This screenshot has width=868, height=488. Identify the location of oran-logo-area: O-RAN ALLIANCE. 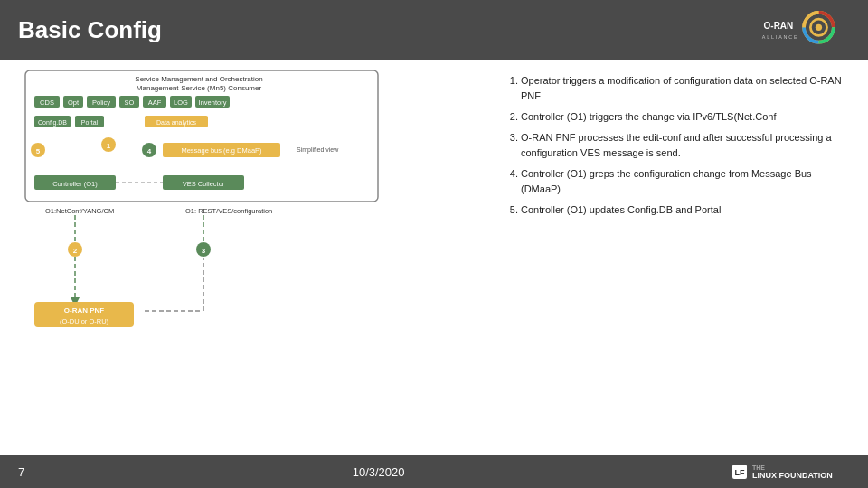
(805, 30).